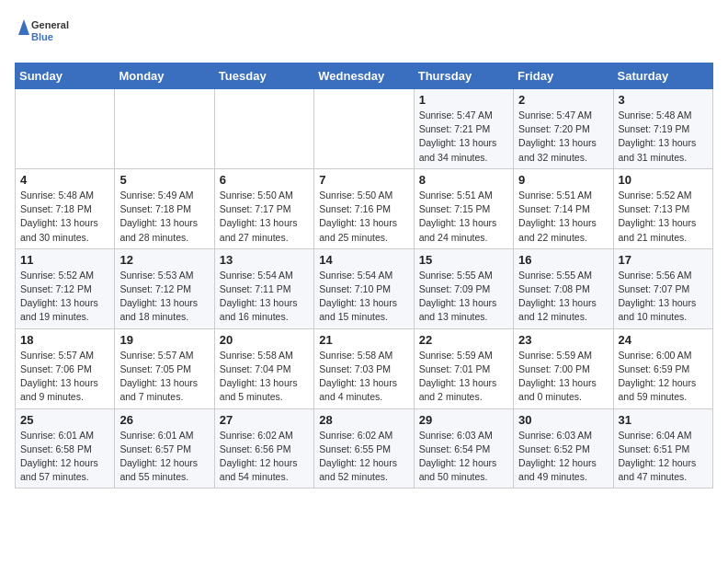 Image resolution: width=728 pixels, height=563 pixels. I want to click on calendar-cell: 10Sunrise: 5:52 AMSunset: 7:13 PMDayligh…, so click(663, 208).